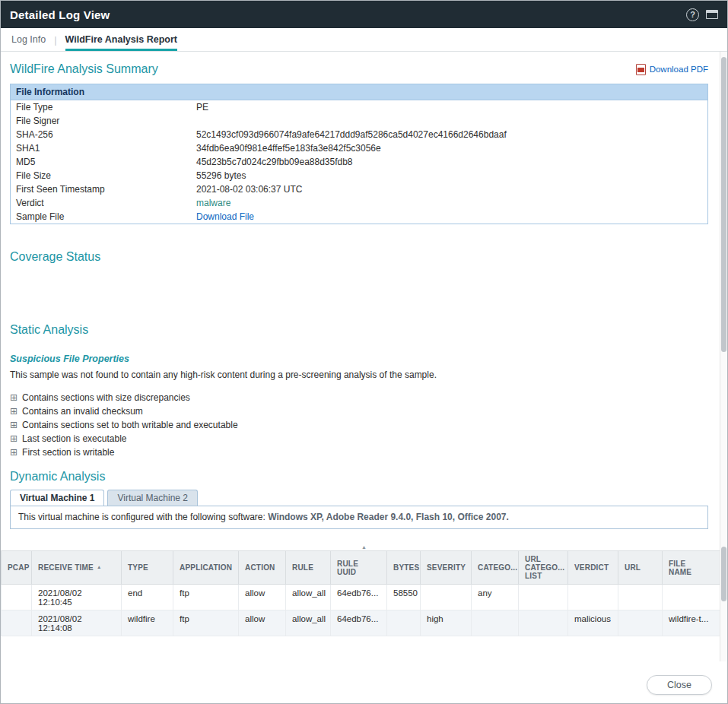  What do you see at coordinates (388, 517) in the screenshot?
I see `vm-software-list: Windows XP, Adobe Reader 9.4.0, Flash 10…` at bounding box center [388, 517].